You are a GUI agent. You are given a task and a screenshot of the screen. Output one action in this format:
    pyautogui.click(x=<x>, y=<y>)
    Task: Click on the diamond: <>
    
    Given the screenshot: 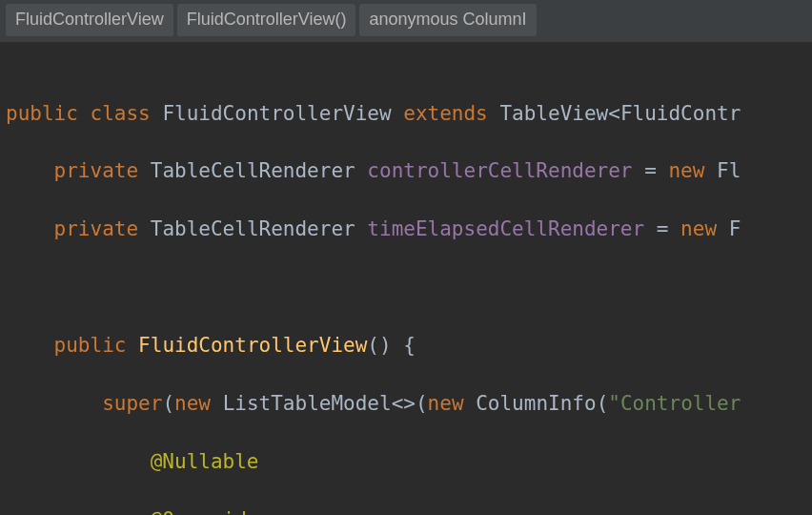 What is the action you would take?
    pyautogui.click(x=404, y=403)
    